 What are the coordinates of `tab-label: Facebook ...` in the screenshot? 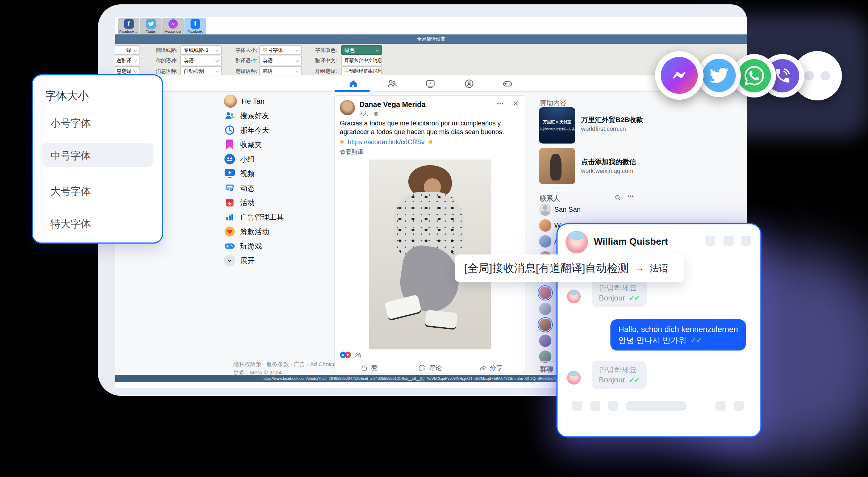 It's located at (129, 31).